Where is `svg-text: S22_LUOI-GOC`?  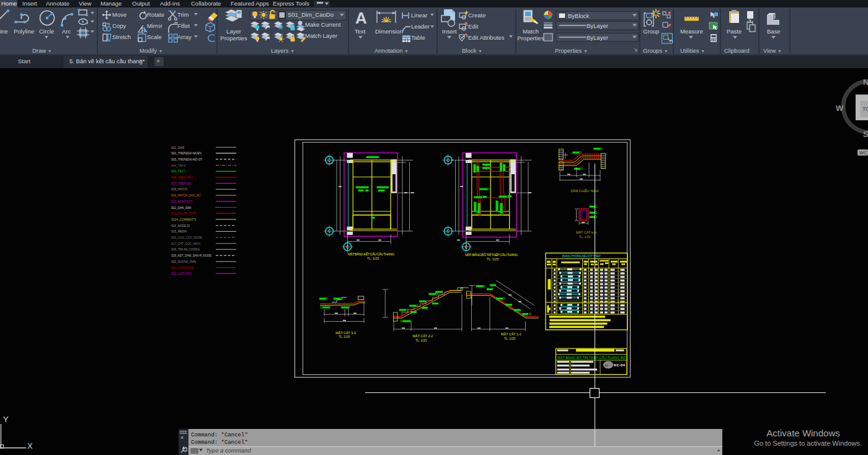 svg-text: S22_LUOI-GOC is located at coordinates (182, 274).